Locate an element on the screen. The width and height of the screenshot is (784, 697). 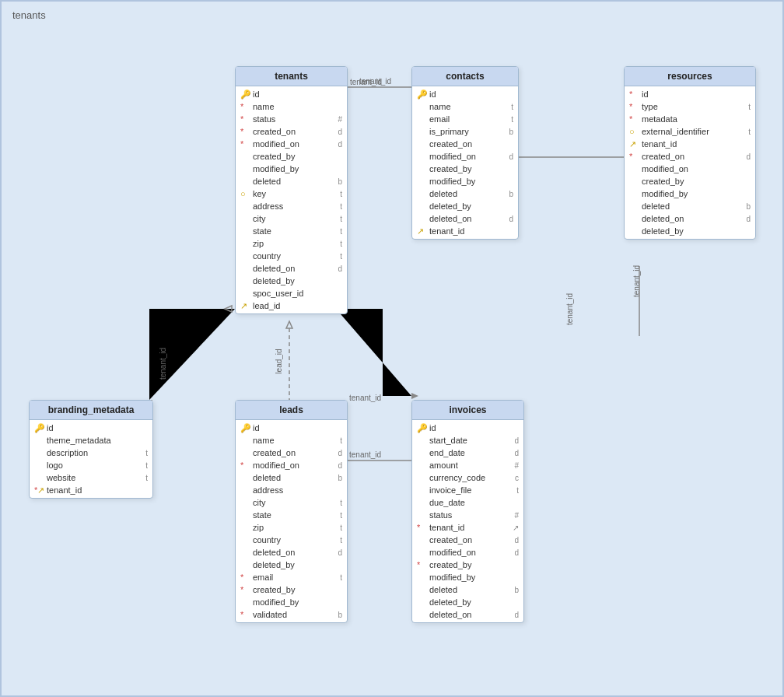
table-row: *metadata is located at coordinates (690, 119).